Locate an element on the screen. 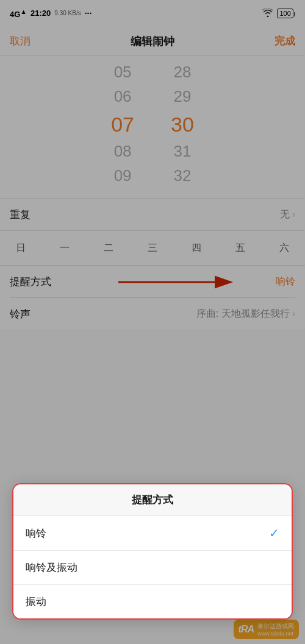  option-ring-label: 响铃 is located at coordinates (36, 534).